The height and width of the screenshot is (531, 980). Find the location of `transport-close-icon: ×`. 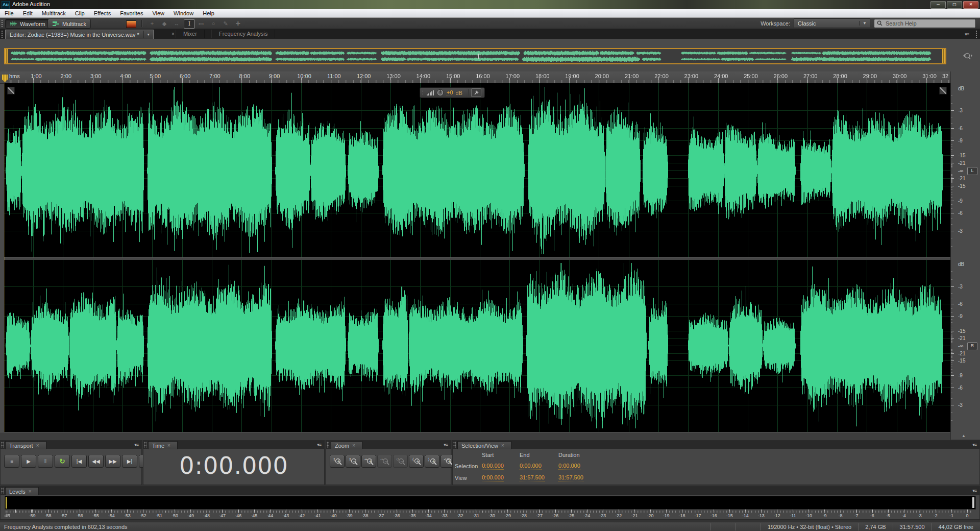

transport-close-icon: × is located at coordinates (38, 445).